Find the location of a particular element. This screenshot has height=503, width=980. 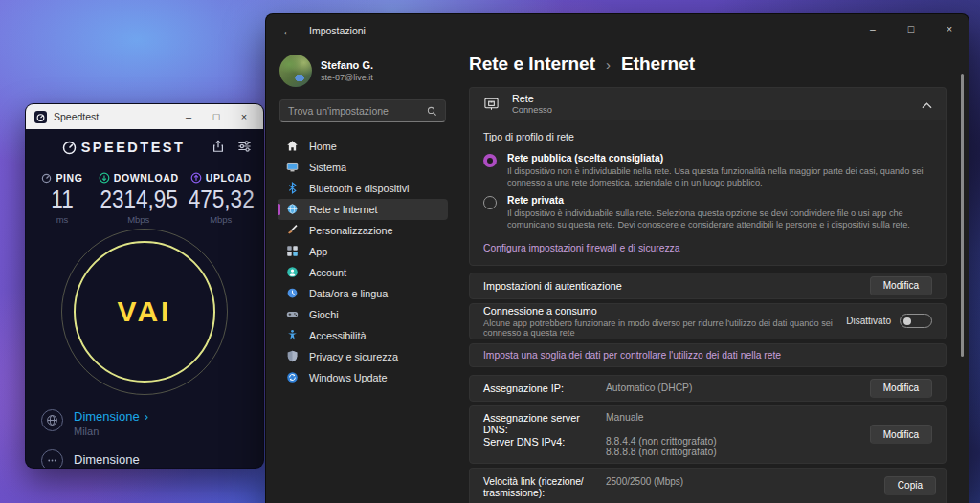

radio-unselected-icon is located at coordinates (490, 203).